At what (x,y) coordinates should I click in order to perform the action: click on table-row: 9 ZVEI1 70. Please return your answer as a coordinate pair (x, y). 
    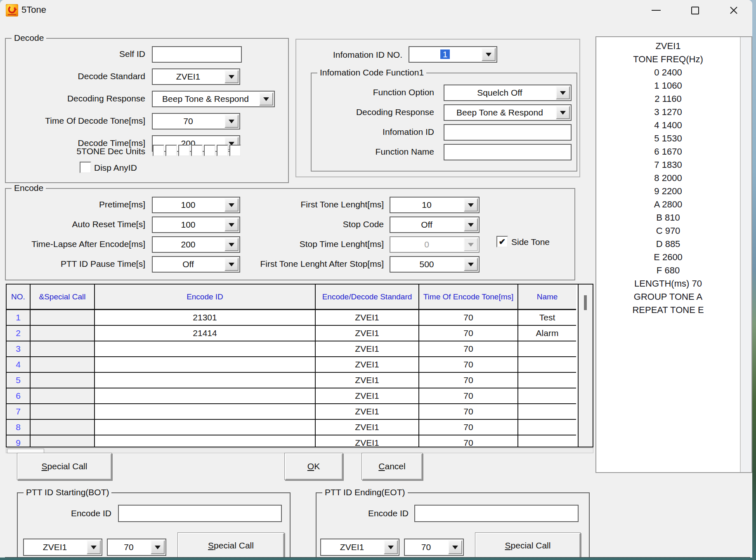
    Looking at the image, I should click on (300, 441).